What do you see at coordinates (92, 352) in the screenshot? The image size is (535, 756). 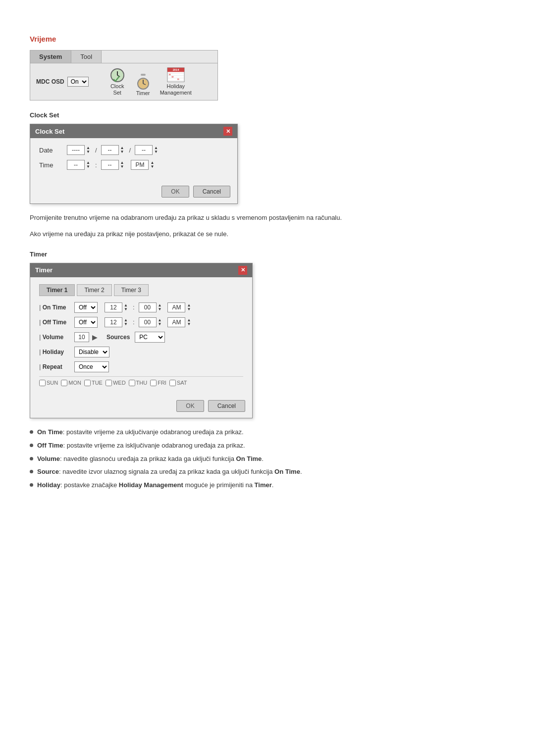 I see `holiday-select: Disable Enable` at bounding box center [92, 352].